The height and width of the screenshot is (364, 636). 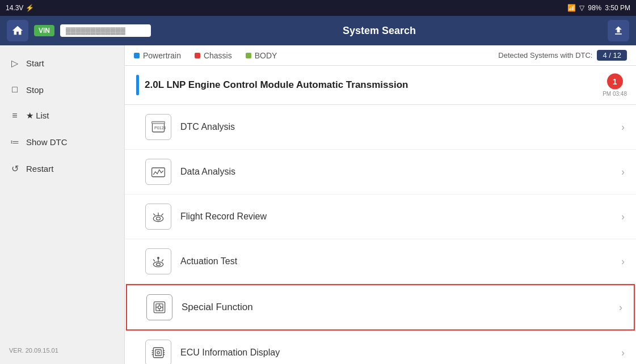 I want to click on ecu-info-label: ECU Information Display, so click(x=230, y=353).